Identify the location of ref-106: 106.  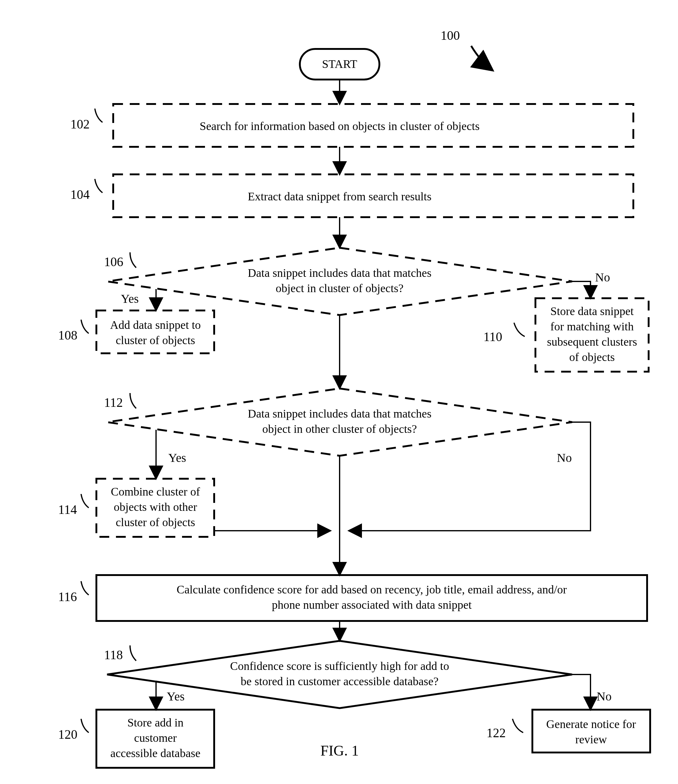
(114, 262).